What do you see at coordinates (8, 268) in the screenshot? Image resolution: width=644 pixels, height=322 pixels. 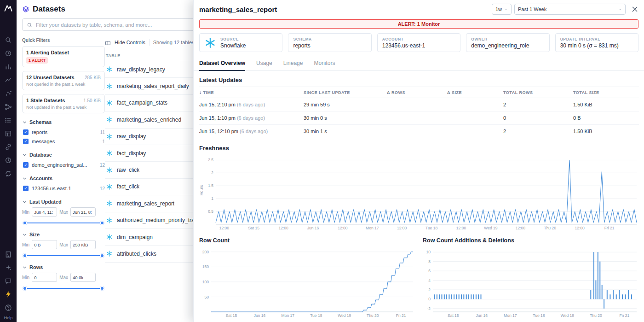 I see `sparkle-icon` at bounding box center [8, 268].